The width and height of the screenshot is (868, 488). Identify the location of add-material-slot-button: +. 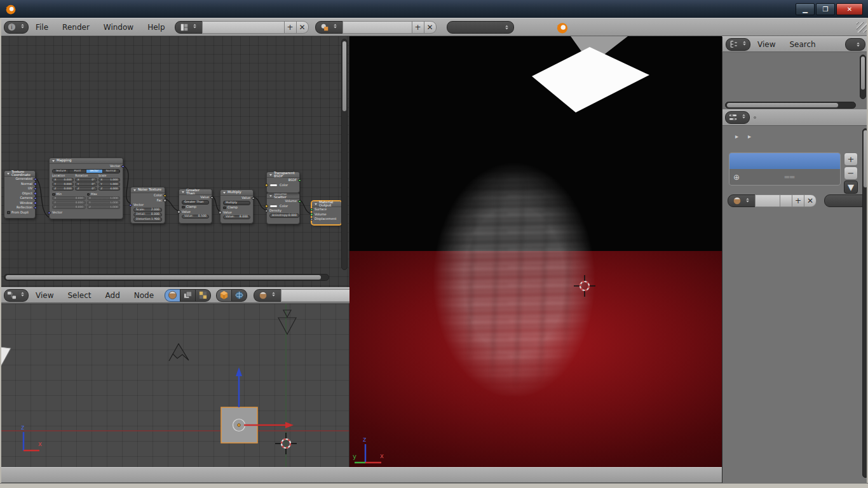
(851, 159).